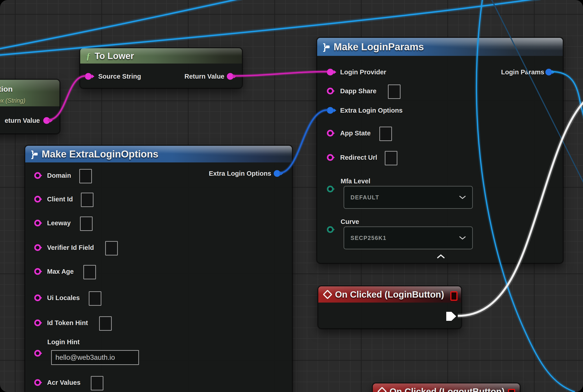 The image size is (583, 392). What do you see at coordinates (60, 199) in the screenshot?
I see `client-id-label: Client Id` at bounding box center [60, 199].